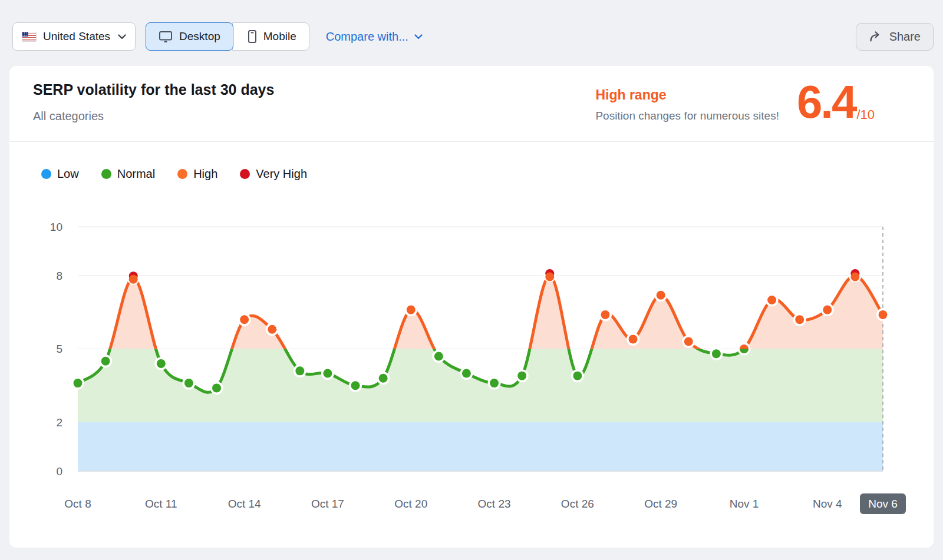 The width and height of the screenshot is (943, 560). I want to click on svg-text: 5, so click(59, 349).